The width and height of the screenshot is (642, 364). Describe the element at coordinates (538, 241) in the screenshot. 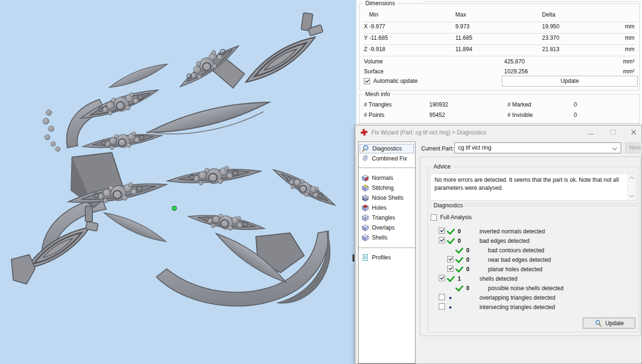

I see `diagnostic-row: 0bad edges detected` at that location.